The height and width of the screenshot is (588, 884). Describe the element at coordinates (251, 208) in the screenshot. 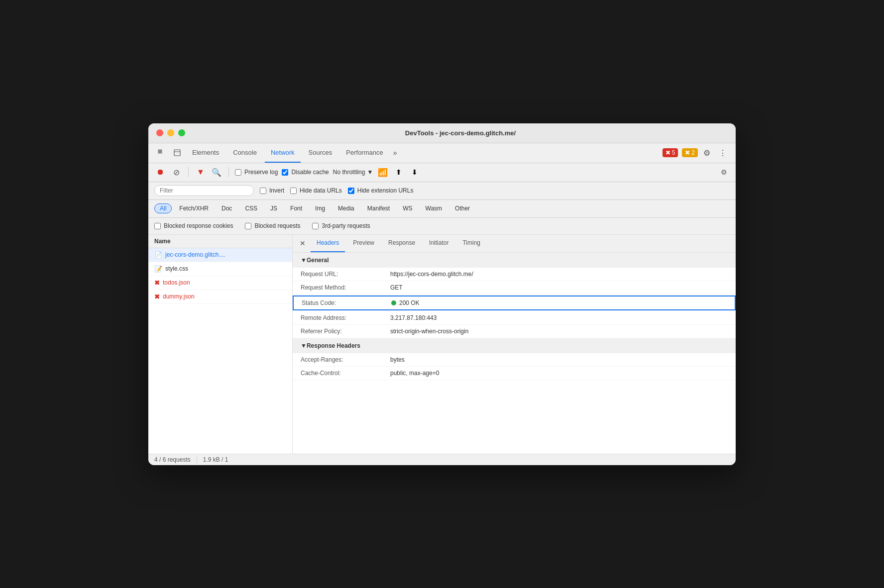

I see `type-filter-css: CSS` at that location.